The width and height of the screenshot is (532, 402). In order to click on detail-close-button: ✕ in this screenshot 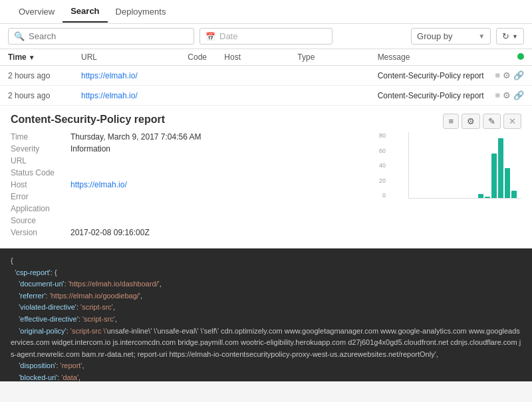, I will do `click(512, 121)`.